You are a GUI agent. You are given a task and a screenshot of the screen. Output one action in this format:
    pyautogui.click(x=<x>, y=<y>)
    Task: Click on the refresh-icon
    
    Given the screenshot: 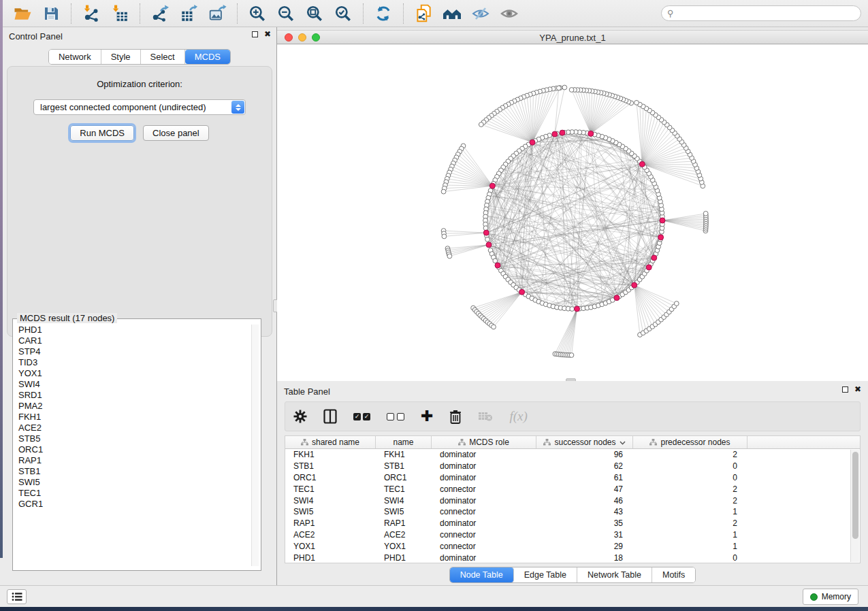 What is the action you would take?
    pyautogui.click(x=383, y=14)
    